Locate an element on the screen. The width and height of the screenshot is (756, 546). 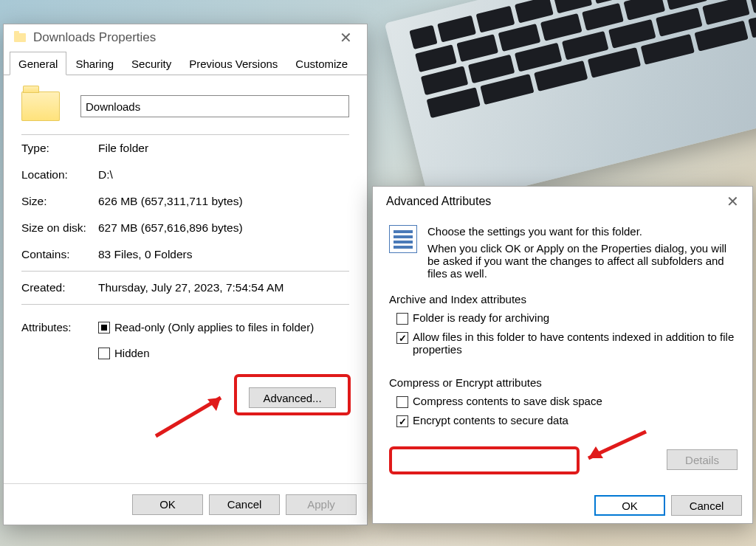
tab-general: General is located at coordinates (38, 63).